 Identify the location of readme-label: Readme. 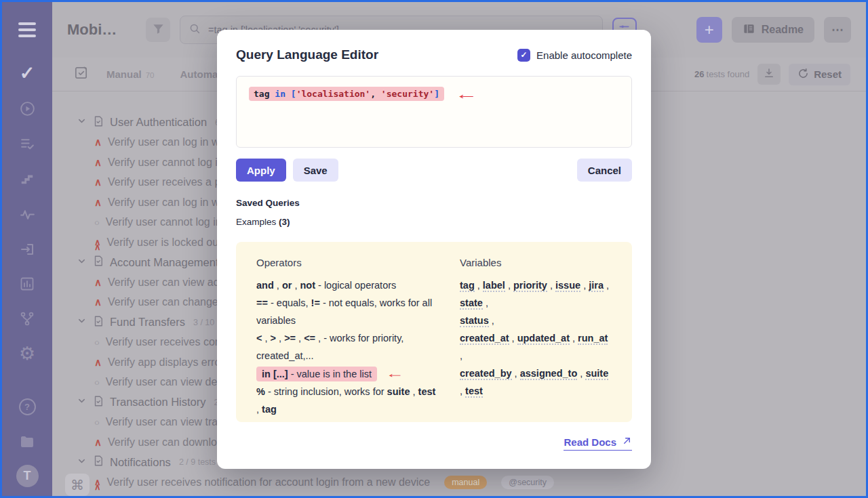
(783, 30).